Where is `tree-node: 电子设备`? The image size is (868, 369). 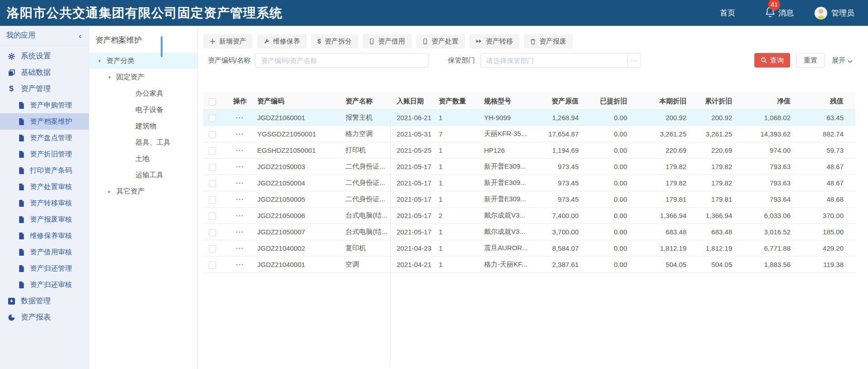 tree-node: 电子设备 is located at coordinates (143, 110).